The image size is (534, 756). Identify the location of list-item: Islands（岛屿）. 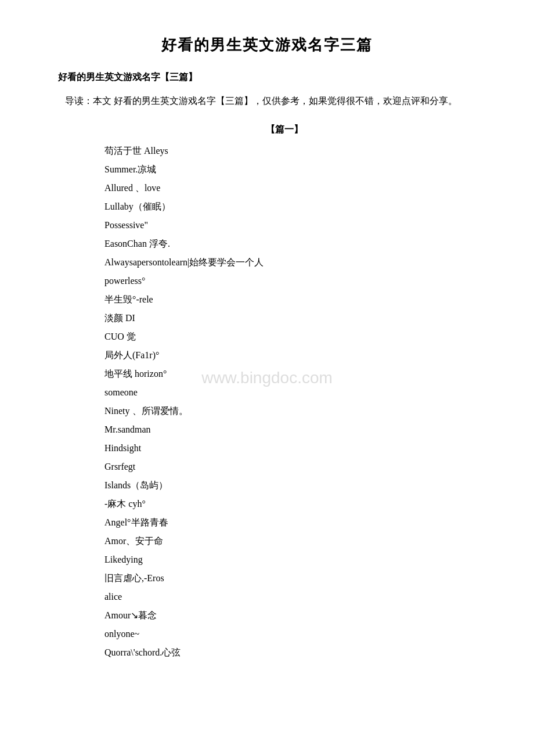
(296, 485).